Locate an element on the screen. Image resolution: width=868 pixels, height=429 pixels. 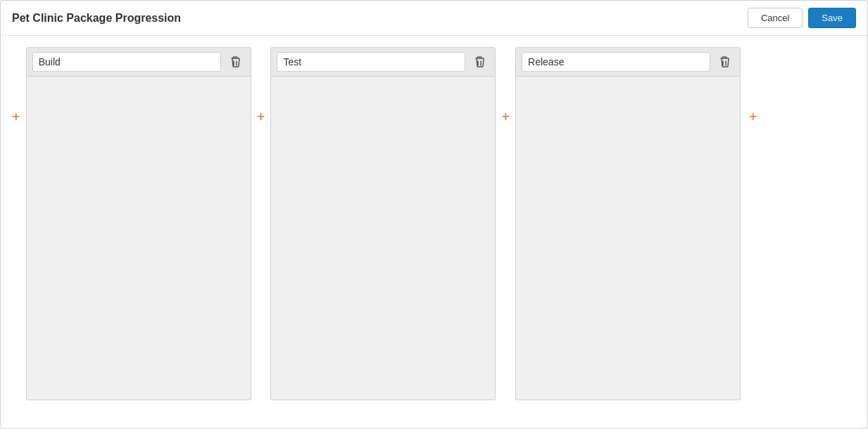
add-column-button-3: + is located at coordinates (753, 117).